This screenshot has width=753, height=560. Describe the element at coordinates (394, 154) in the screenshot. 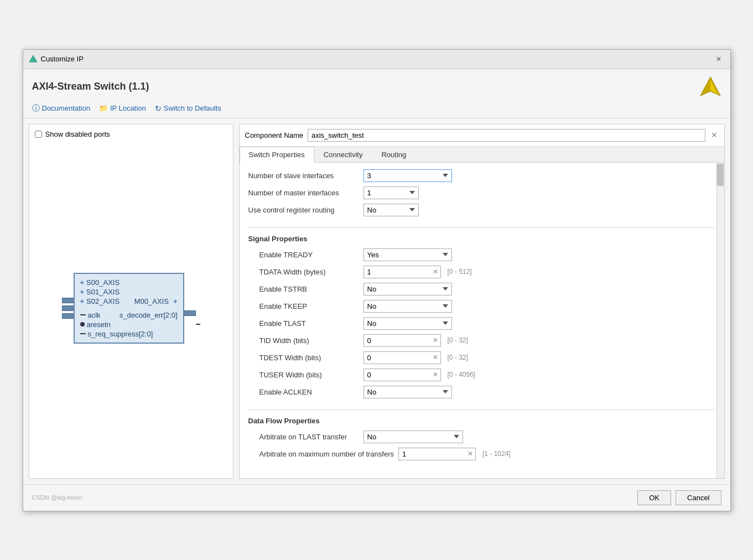

I see `tab-routing: Routing` at that location.